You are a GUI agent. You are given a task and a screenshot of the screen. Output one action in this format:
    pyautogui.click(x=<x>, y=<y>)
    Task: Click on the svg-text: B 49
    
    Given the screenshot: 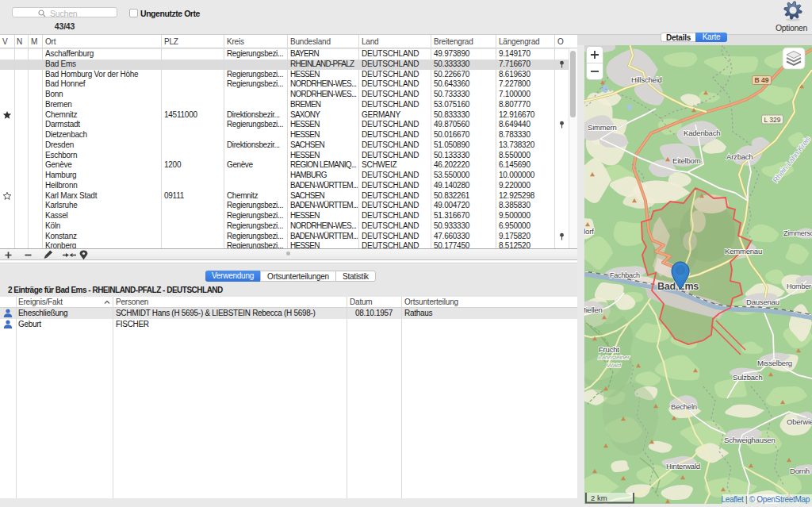 What is the action you would take?
    pyautogui.click(x=762, y=80)
    